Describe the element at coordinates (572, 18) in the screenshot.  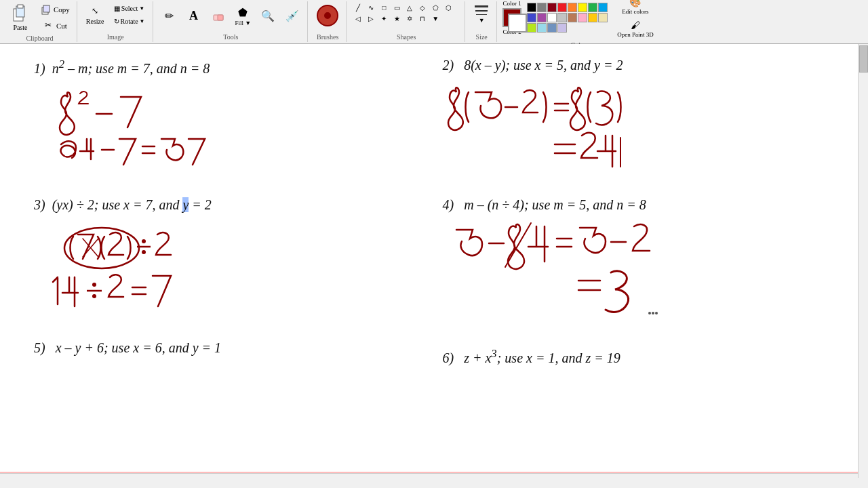
I see `swatch-brown` at that location.